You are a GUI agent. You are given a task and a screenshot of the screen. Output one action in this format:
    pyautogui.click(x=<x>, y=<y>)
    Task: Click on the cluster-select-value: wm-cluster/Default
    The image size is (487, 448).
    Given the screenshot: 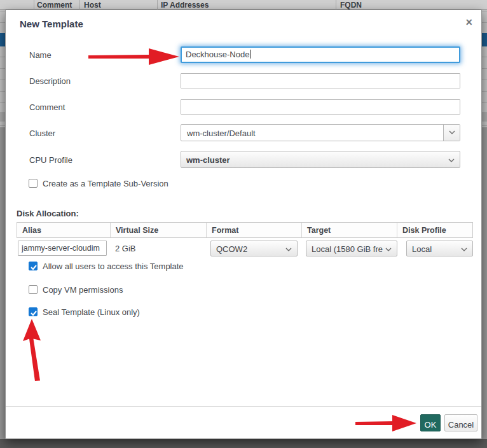 What is the action you would take?
    pyautogui.click(x=221, y=134)
    